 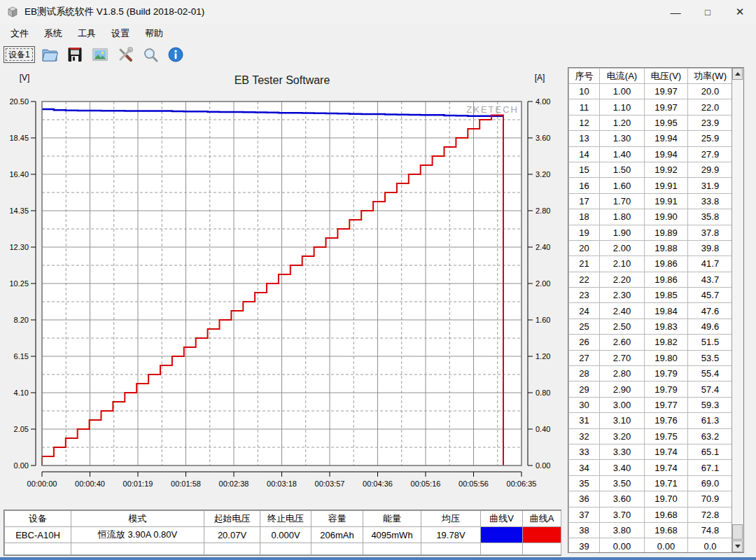 I want to click on svg-text: 00:01:19, so click(x=139, y=484).